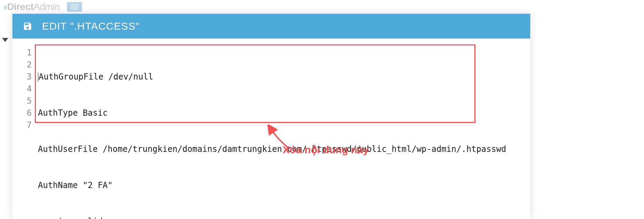  What do you see at coordinates (271, 26) in the screenshot?
I see `modal-header: EDIT ".HTACCESS"` at bounding box center [271, 26].